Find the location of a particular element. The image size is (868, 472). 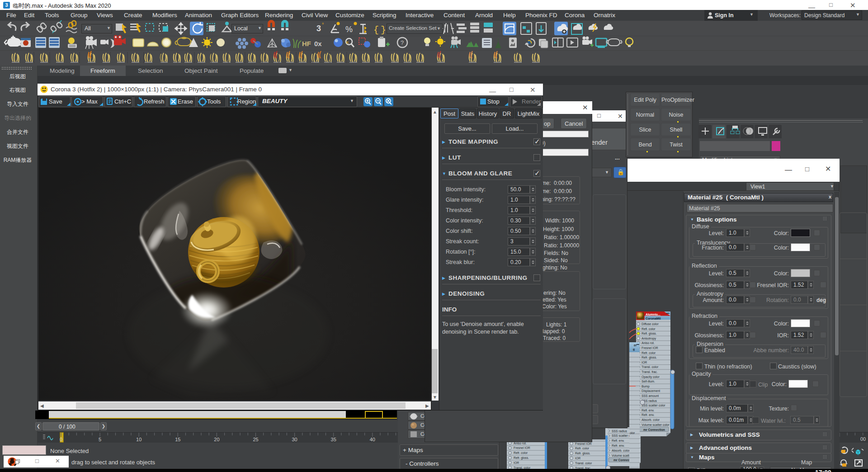

svg-text: 15 is located at coordinates (178, 439).